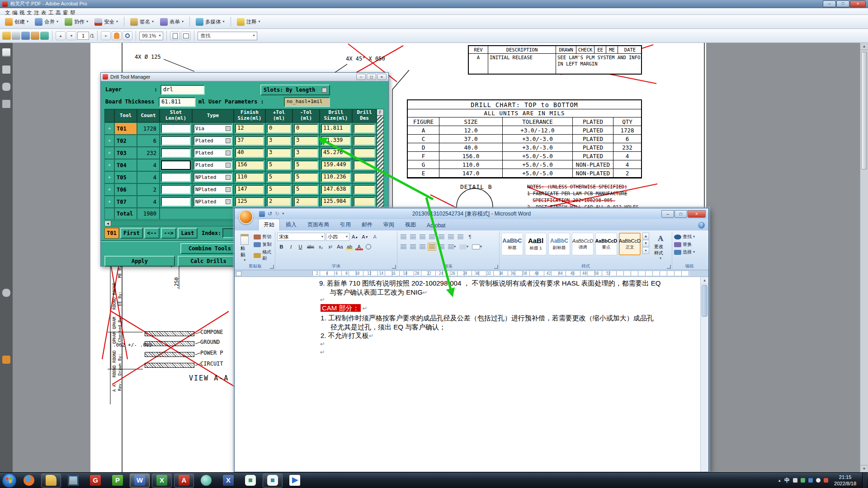 The image size is (868, 488). I want to click on fit-page-icon, so click(186, 36).